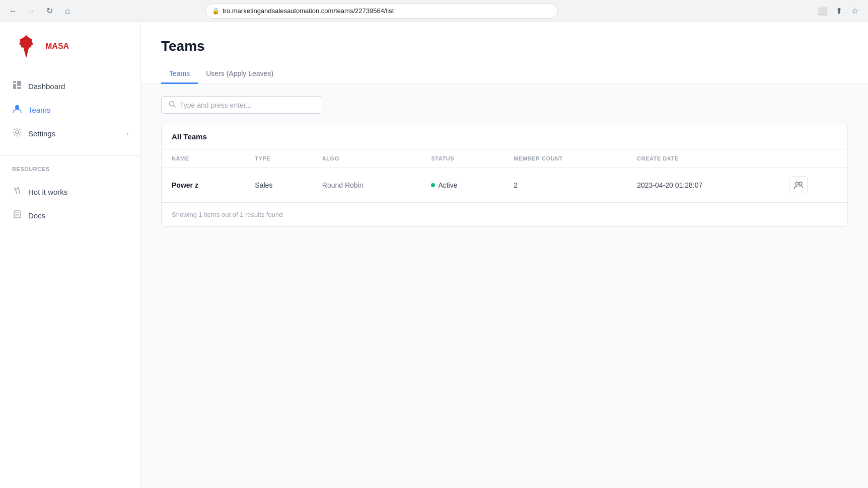 This screenshot has height=488, width=868. I want to click on sidebar-item-dashboard: Dashboard, so click(70, 87).